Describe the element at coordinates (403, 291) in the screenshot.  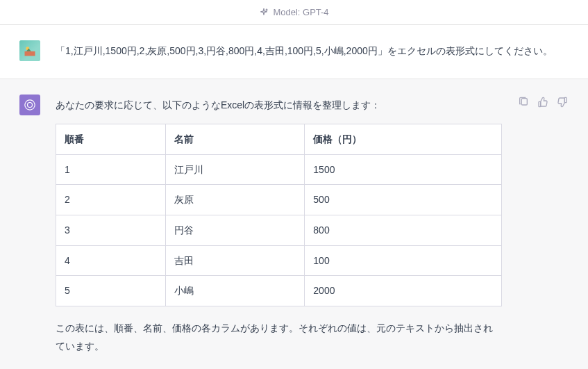
I see `table-cell: 2000` at that location.